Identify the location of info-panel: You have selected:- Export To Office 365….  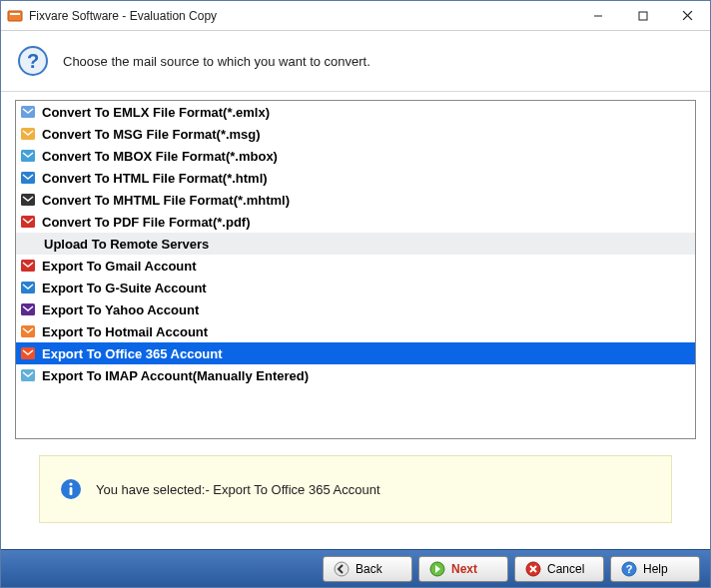
(356, 489).